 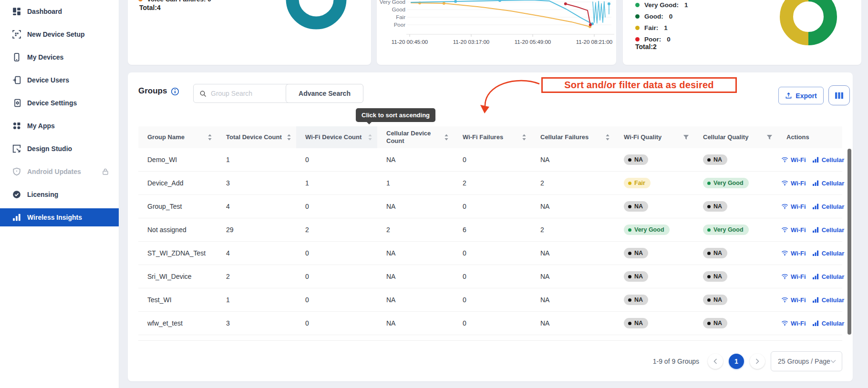 I want to click on sidebar-item-label: My Apps, so click(x=41, y=126).